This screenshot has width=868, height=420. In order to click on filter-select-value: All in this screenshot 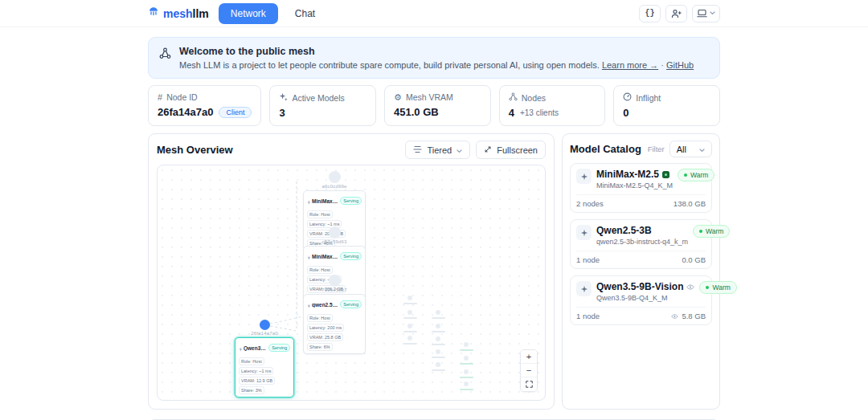, I will do `click(682, 149)`.